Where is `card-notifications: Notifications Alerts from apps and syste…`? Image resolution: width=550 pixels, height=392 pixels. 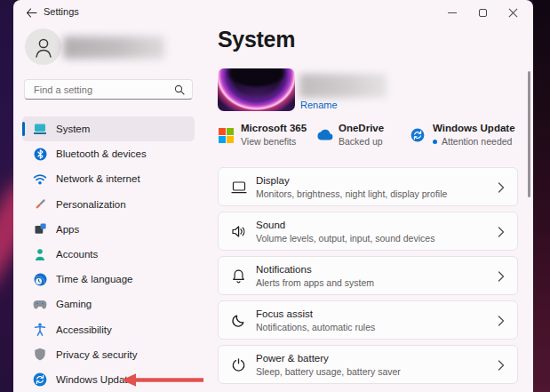 card-notifications: Notifications Alerts from apps and syste… is located at coordinates (368, 276).